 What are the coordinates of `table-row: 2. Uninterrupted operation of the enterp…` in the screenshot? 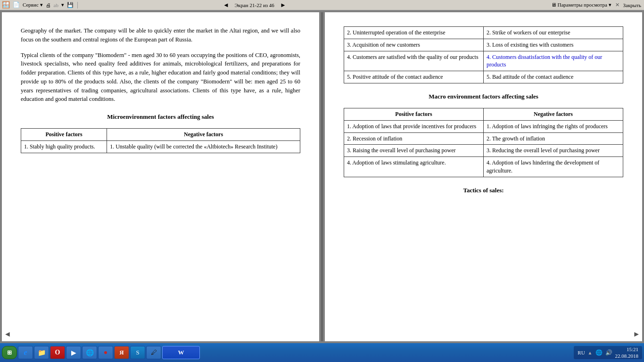 It's located at (484, 33).